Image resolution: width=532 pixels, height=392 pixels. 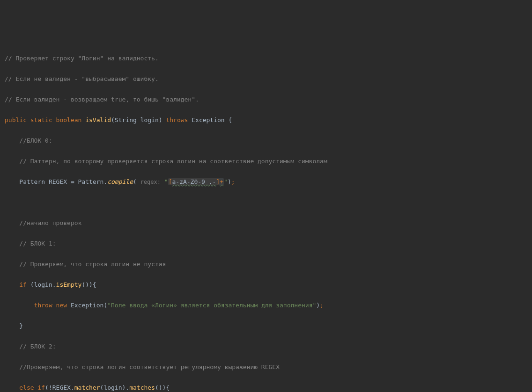 I want to click on keyword-static: static, so click(x=41, y=120).